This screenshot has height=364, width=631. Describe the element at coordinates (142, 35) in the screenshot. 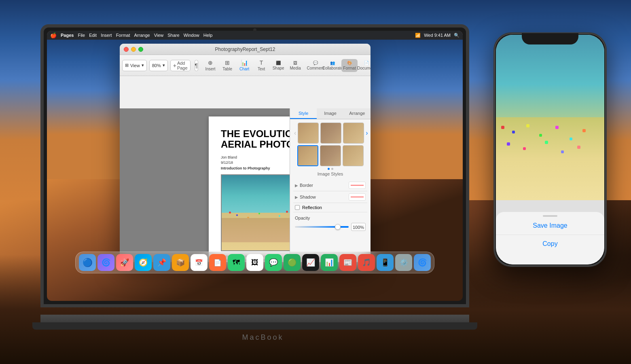

I see `arrange-menu: Arrange` at that location.